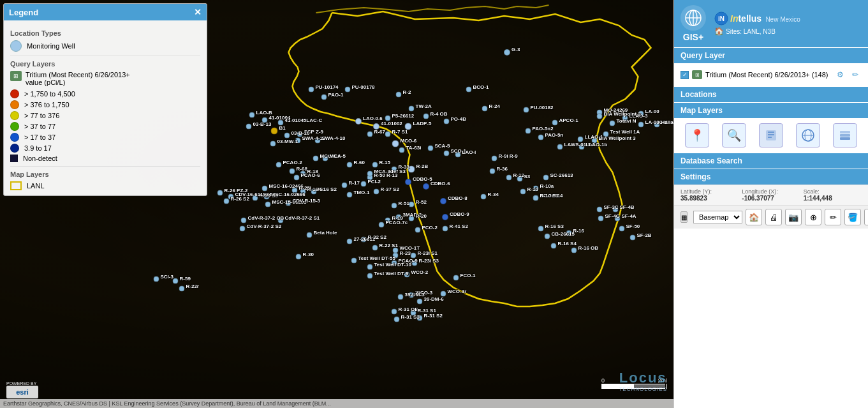  Describe the element at coordinates (793, 217) in the screenshot. I see `camera-tool-btn: 📷` at that location.